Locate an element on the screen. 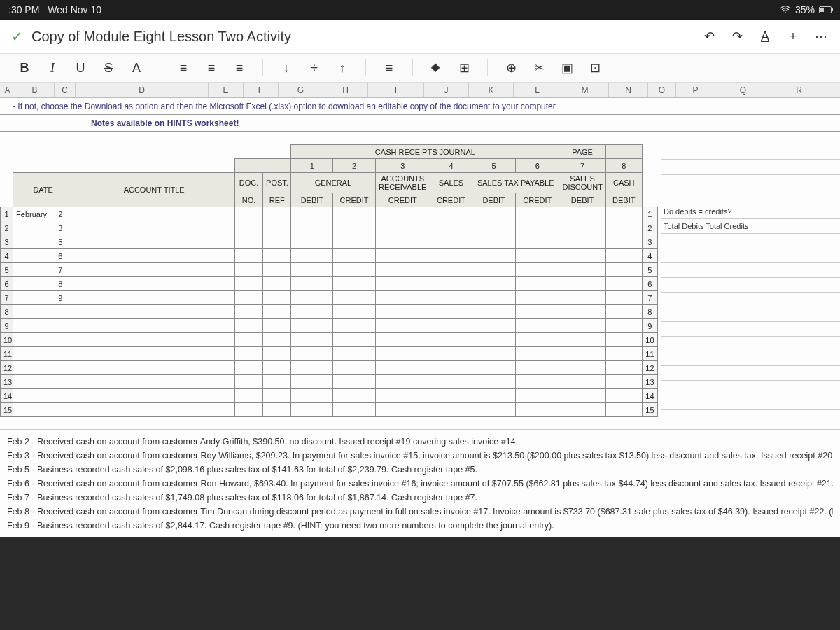 This screenshot has width=840, height=630. table-row: 232 is located at coordinates (329, 228).